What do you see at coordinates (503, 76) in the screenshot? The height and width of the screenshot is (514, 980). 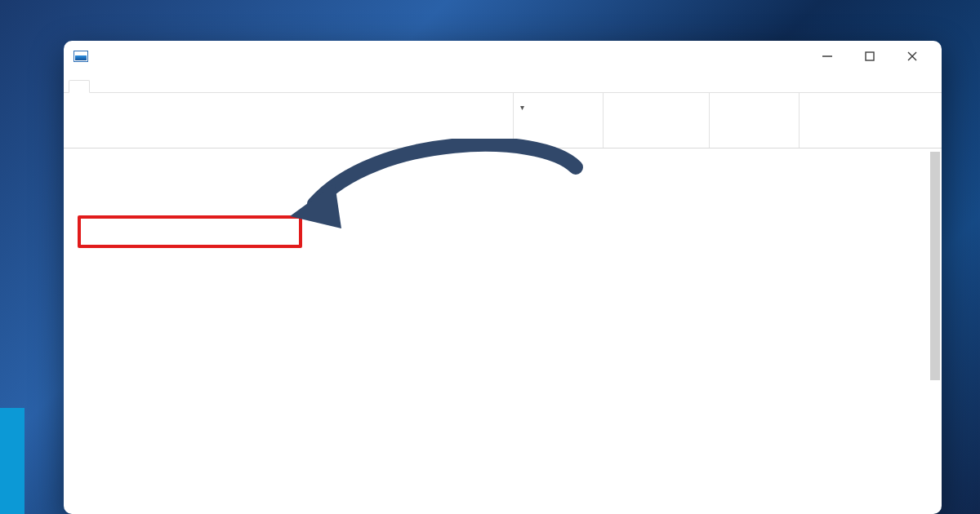 I see `menubar` at bounding box center [503, 76].